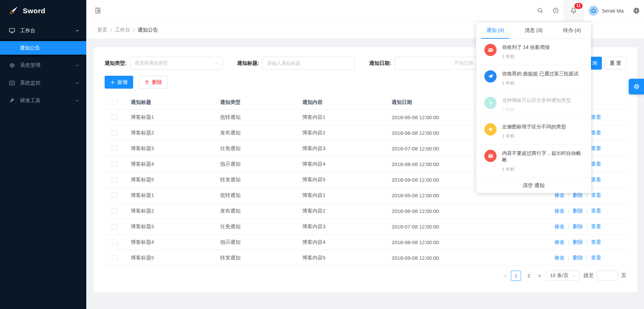 This screenshot has width=644, height=309. What do you see at coordinates (43, 154) in the screenshot?
I see `sidebar: Sword 工作台通知公告系统管理系统监控研发工具` at bounding box center [43, 154].